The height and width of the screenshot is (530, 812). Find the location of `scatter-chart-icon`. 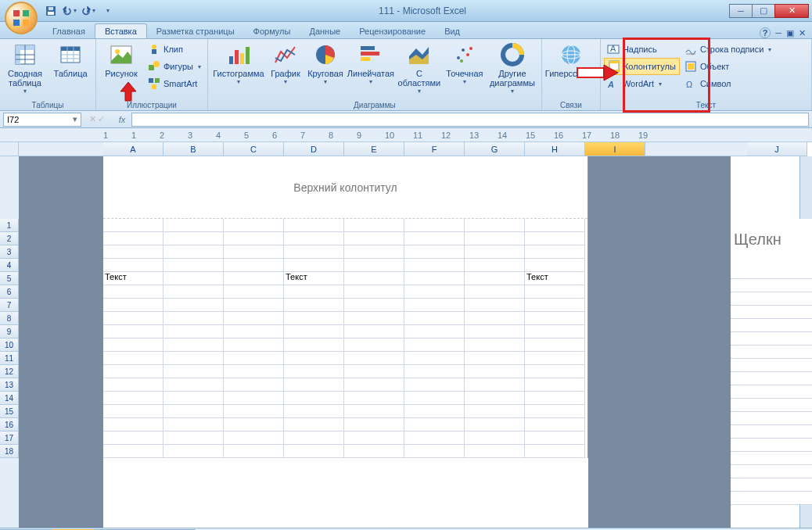

scatter-chart-icon is located at coordinates (465, 55).